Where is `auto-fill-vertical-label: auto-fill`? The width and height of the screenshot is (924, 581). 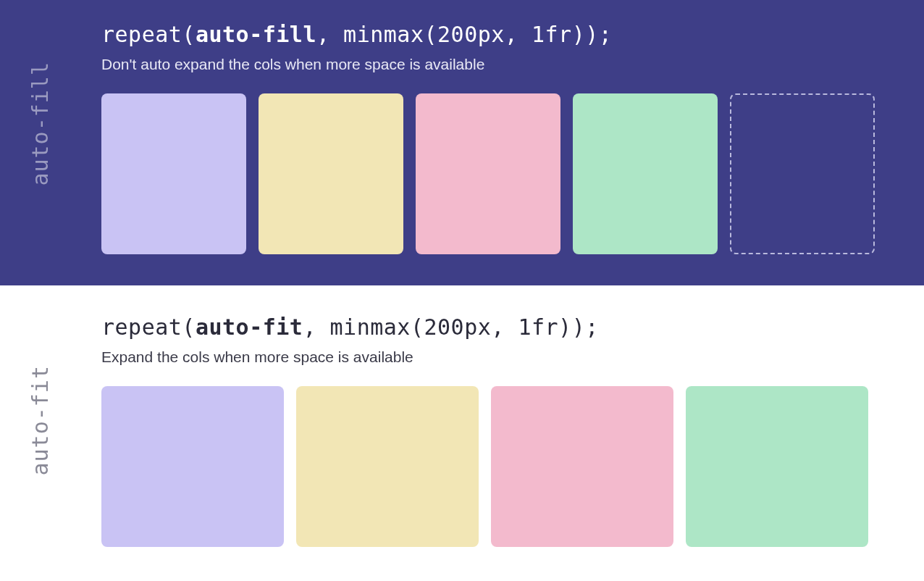
auto-fill-vertical-label: auto-fill is located at coordinates (41, 124).